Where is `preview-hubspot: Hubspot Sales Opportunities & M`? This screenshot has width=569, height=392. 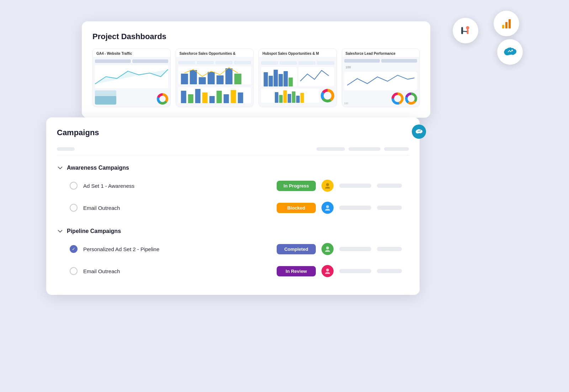 preview-hubspot: Hubspot Sales Opportunities & M is located at coordinates (298, 78).